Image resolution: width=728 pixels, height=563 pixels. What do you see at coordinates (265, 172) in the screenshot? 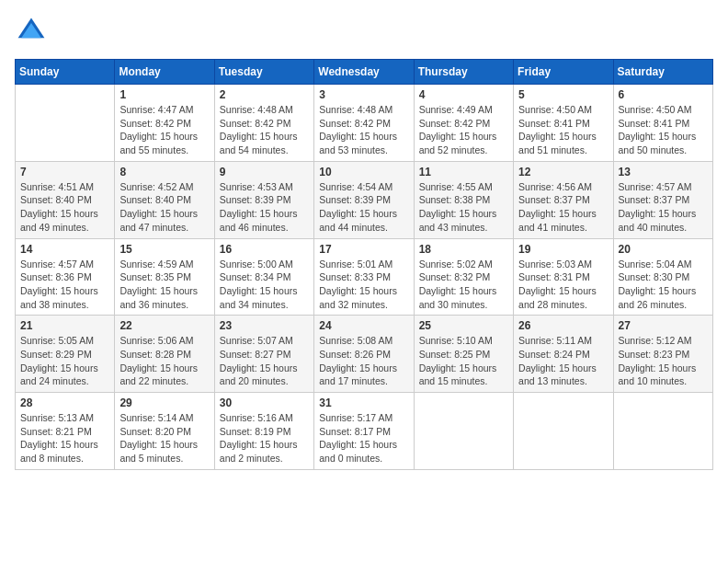
I see `day-number: 9` at bounding box center [265, 172].